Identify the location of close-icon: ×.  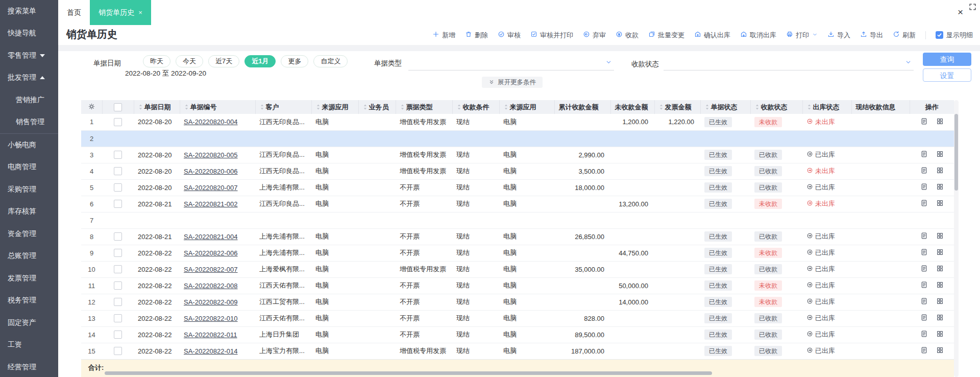
(961, 12).